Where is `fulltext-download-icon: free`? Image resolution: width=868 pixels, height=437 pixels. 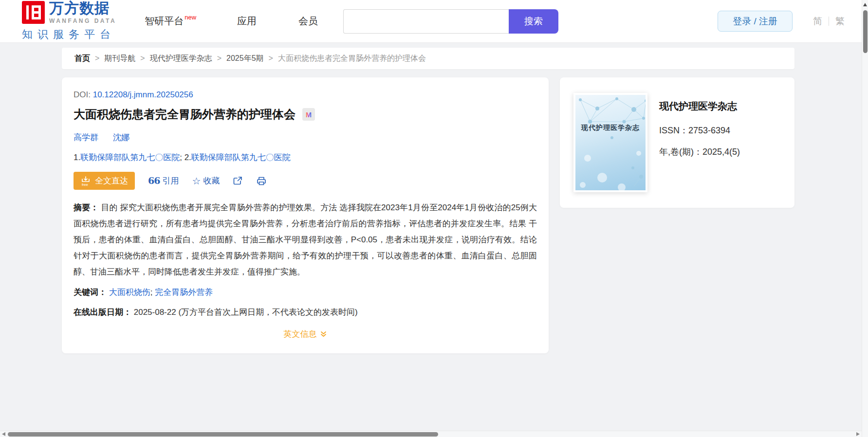 fulltext-download-icon: free is located at coordinates (86, 181).